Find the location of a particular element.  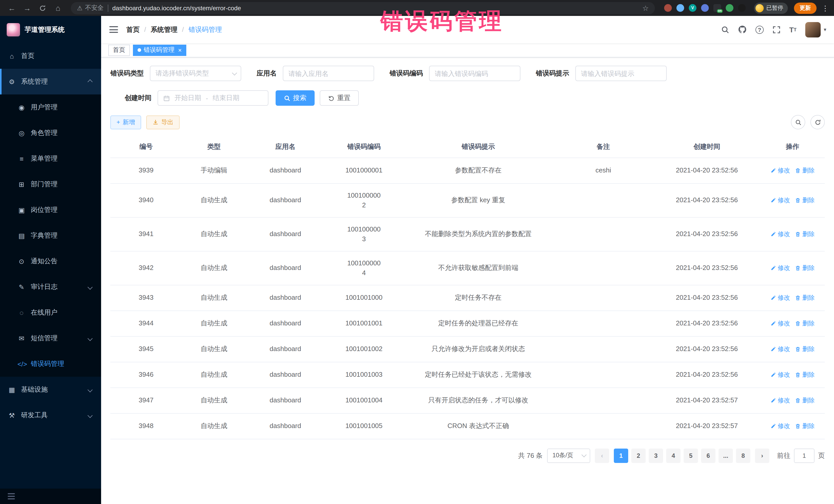

pagination: 共 76 条 10条/页 ‹ 123456...8 › 前往 页 is located at coordinates (468, 456).